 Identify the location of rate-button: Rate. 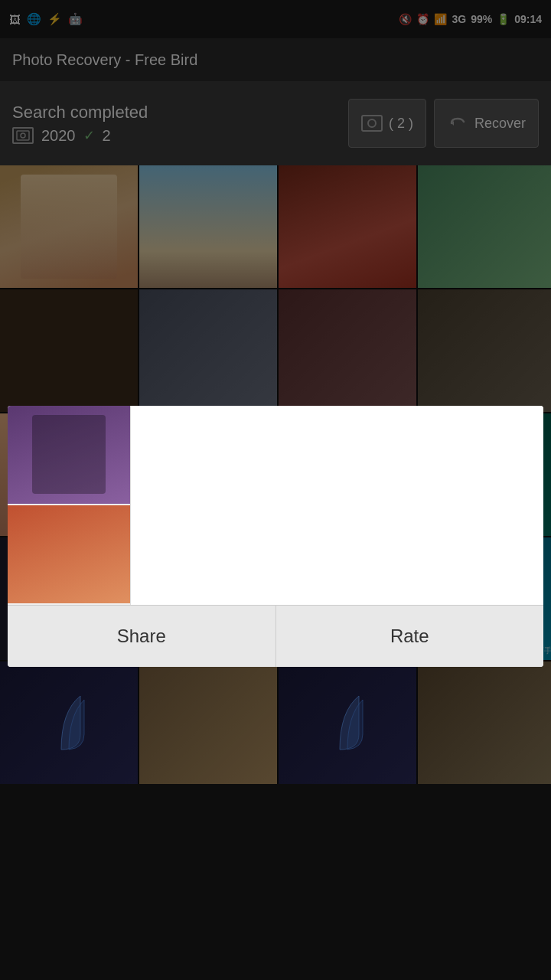
(410, 636).